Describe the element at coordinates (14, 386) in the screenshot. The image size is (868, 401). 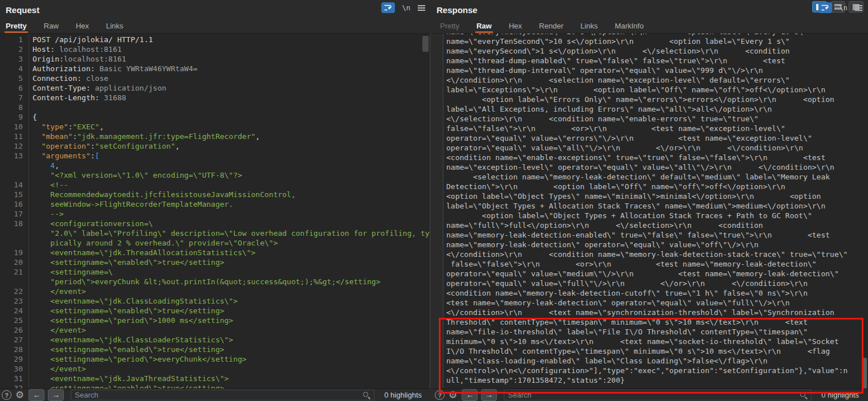
I see `line-number: 32` at that location.